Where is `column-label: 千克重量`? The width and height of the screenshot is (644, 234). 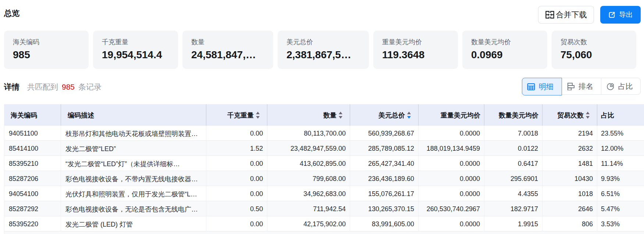
column-label: 千克重量 is located at coordinates (241, 115).